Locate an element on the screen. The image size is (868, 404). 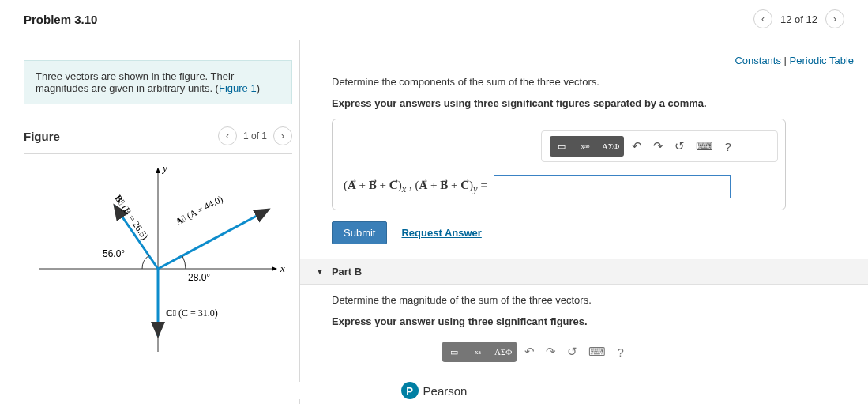
equation-toolbar-b: ▭ xa ΑΣΦ ↶ ↷ ↺ ⌨ ? is located at coordinates (553, 352).